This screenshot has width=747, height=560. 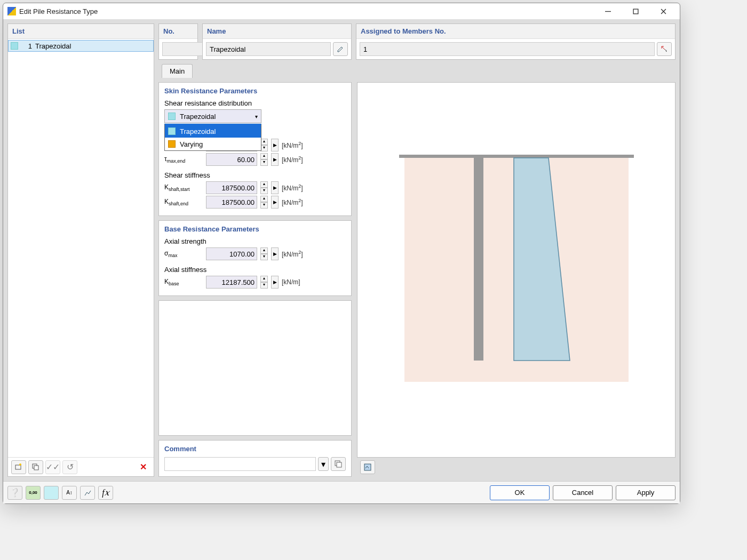 What do you see at coordinates (256, 116) in the screenshot?
I see `chevron-down-icon: ▾` at bounding box center [256, 116].